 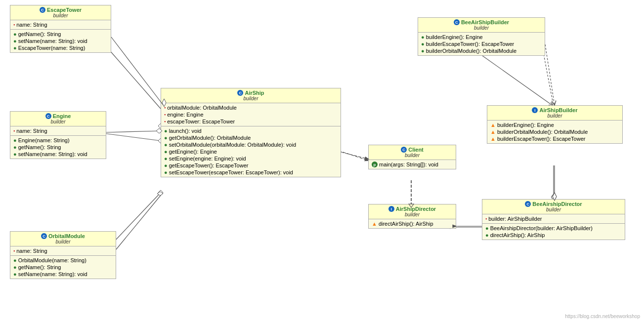 What do you see at coordinates (251, 115) in the screenshot?
I see `section-fields-airship: ▪ orbitalModule: OrbitalModule ▪ engine:…` at bounding box center [251, 115].